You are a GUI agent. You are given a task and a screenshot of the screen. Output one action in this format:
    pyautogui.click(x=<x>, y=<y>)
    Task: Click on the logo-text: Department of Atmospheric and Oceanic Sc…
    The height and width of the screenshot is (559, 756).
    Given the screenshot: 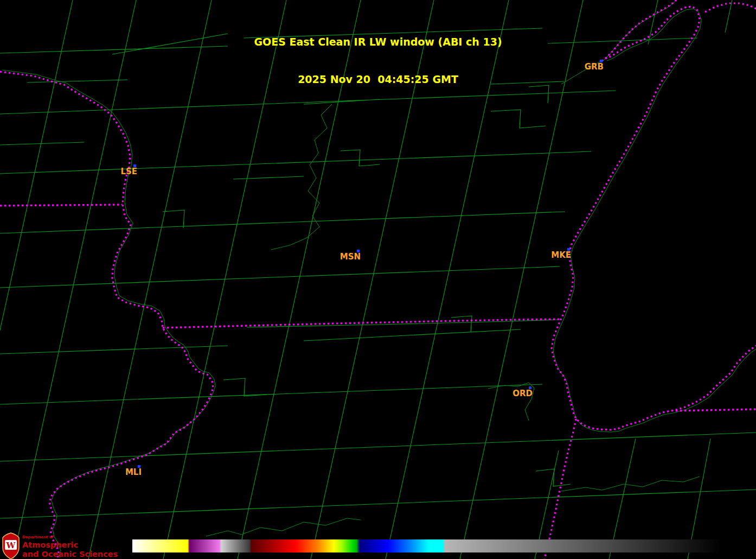 What is the action you would take?
    pyautogui.click(x=70, y=545)
    